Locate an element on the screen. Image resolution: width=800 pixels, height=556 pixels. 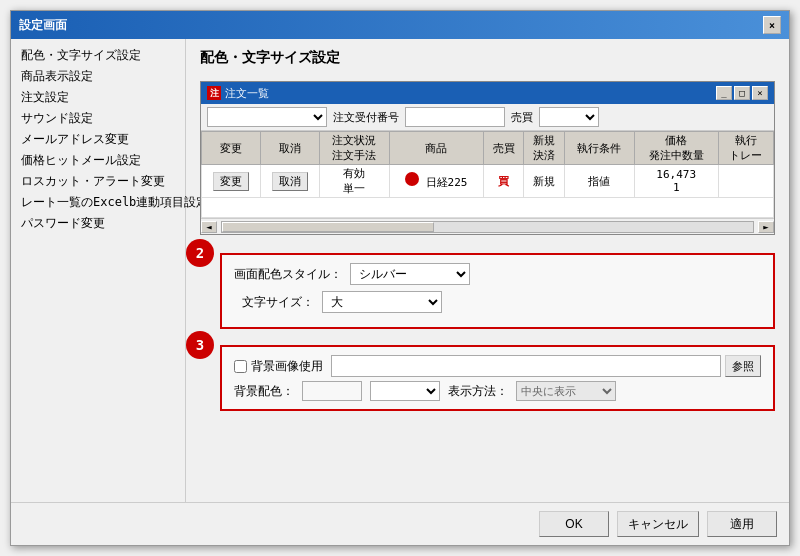
cell-shikko: 指値 is located at coordinates (600, 182).